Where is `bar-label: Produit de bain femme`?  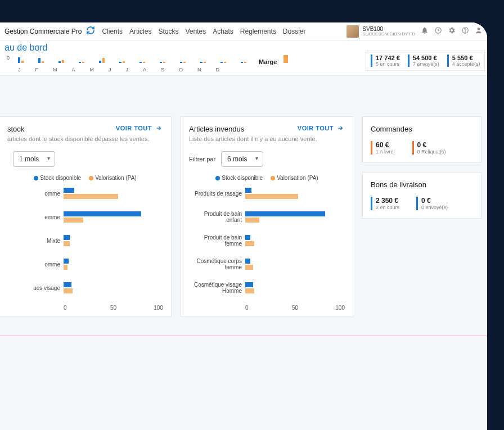 bar-label: Produit de bain femme is located at coordinates (217, 241).